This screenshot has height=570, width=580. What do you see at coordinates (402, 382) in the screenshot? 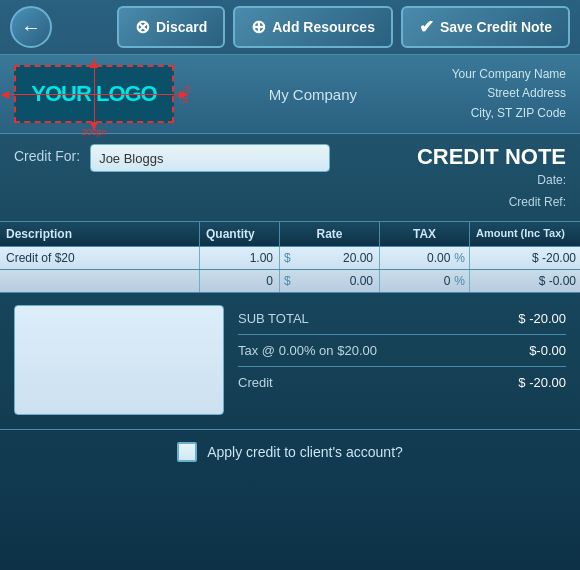
I see `credit-row: Credit $ -20.00` at bounding box center [402, 382].